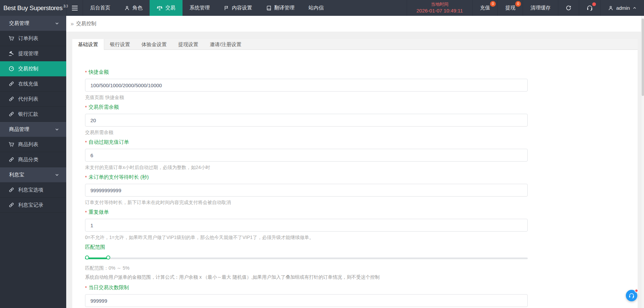 The width and height of the screenshot is (644, 308). What do you see at coordinates (33, 38) in the screenshot?
I see `sidebar-item-order-list: 订单列表` at bounding box center [33, 38].